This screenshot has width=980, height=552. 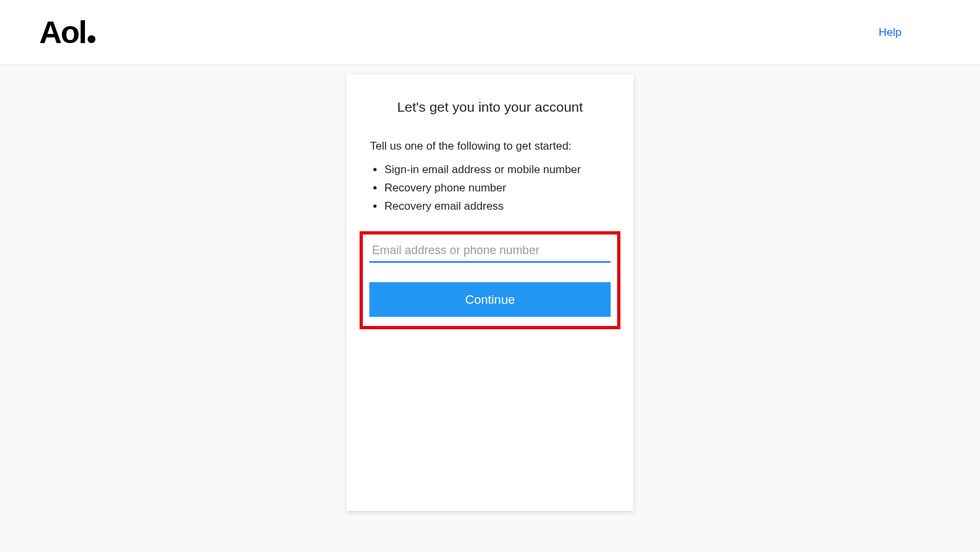 I want to click on email-or-phone-input, so click(x=490, y=251).